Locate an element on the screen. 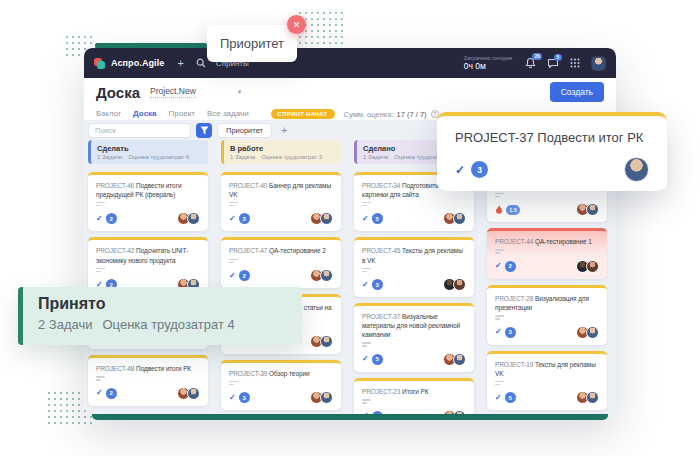  close-icon: ✕ is located at coordinates (296, 24).